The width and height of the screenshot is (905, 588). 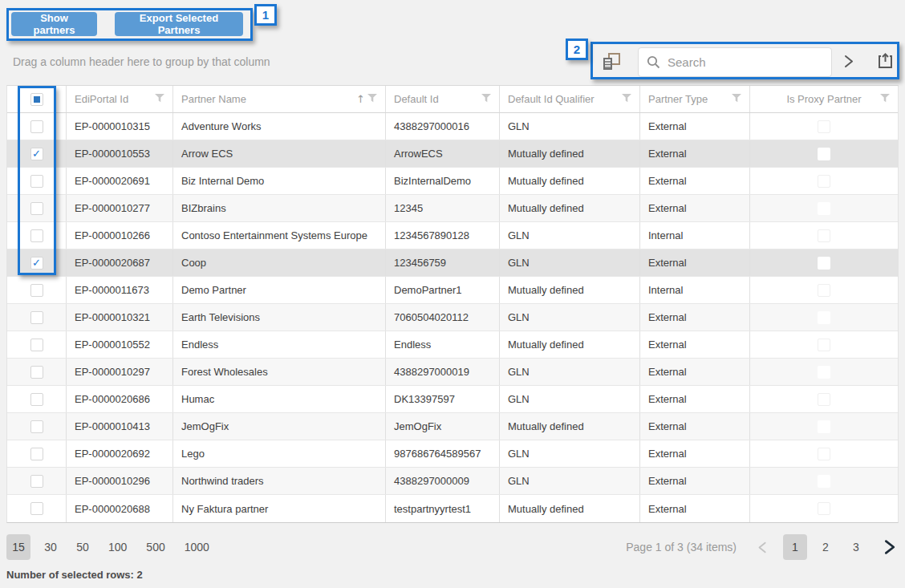 What do you see at coordinates (452, 154) in the screenshot?
I see `table-row: EP-0000010553Arrow ECSArrowECSMutually d…` at bounding box center [452, 154].